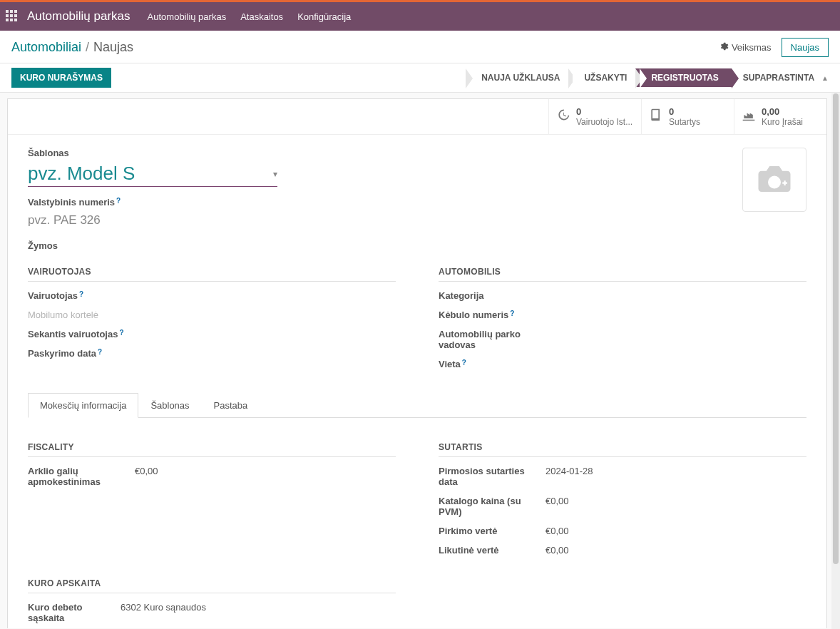 Image resolution: width=840 pixels, height=629 pixels. I want to click on stat-contracts: 0Sutartys, so click(687, 117).